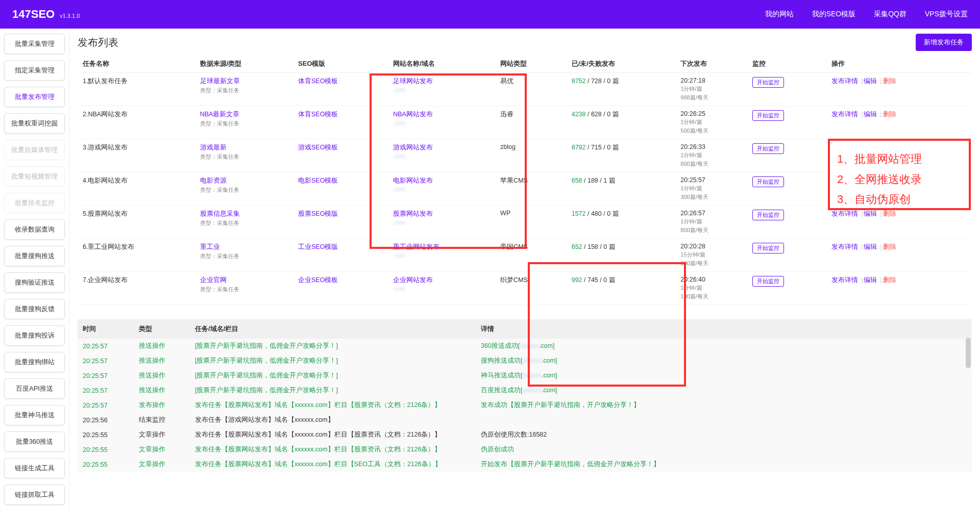 This screenshot has height=509, width=980. I want to click on header-nav: 我的网站我的SEO模版采集QQ群VPS拨号设置, so click(867, 14).